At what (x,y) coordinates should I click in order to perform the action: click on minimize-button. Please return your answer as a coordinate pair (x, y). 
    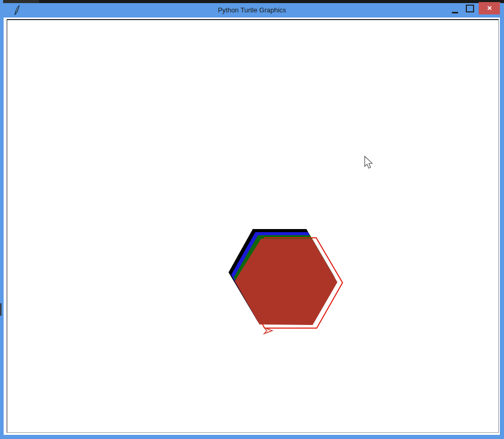
    Looking at the image, I should click on (455, 11).